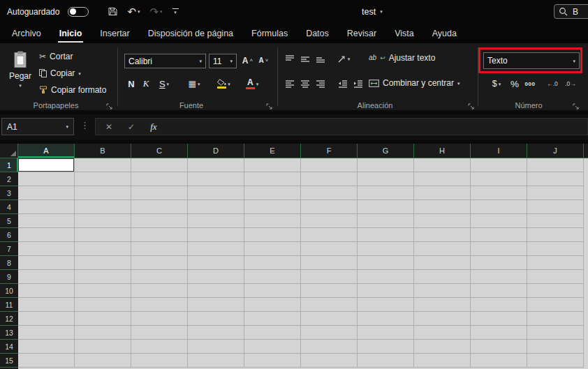 The width and height of the screenshot is (588, 369). I want to click on percent-style-button: %, so click(515, 84).